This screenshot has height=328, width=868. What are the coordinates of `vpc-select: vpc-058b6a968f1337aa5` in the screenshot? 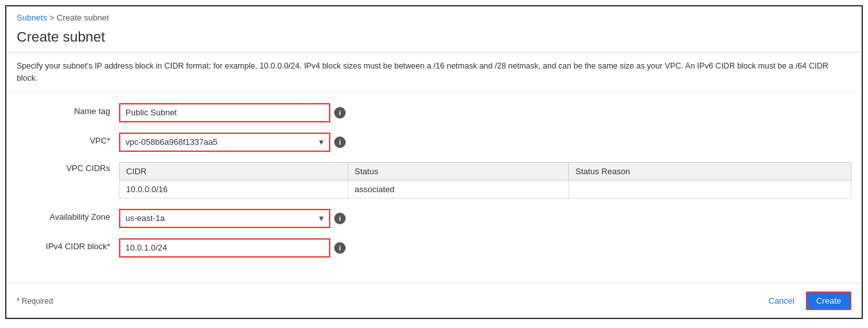 It's located at (225, 142).